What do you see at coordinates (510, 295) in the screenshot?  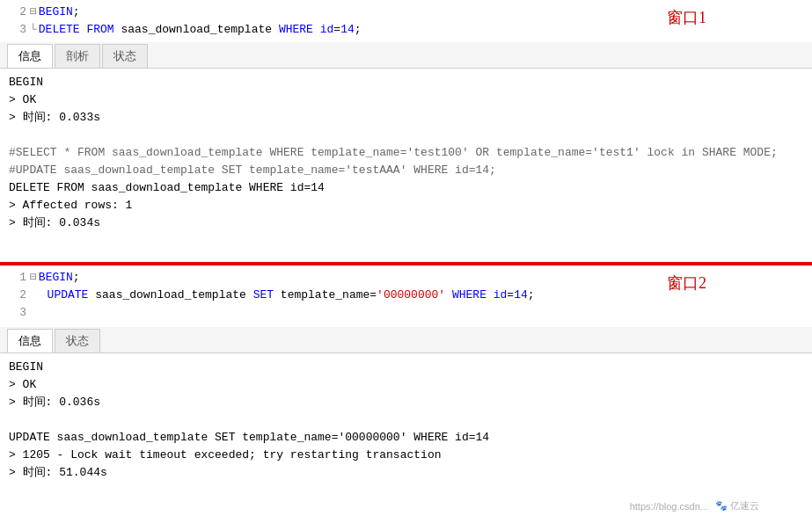 I see `equals-w2: =` at bounding box center [510, 295].